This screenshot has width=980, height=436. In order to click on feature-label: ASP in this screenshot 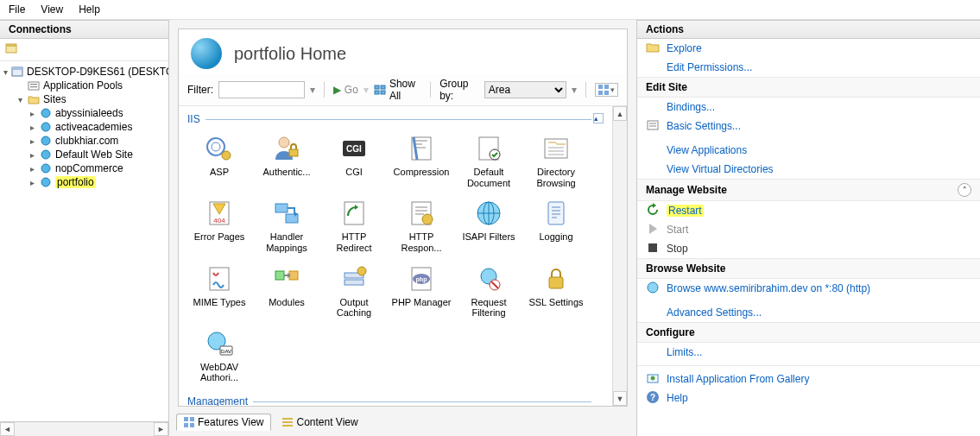, I will do `click(219, 173)`.